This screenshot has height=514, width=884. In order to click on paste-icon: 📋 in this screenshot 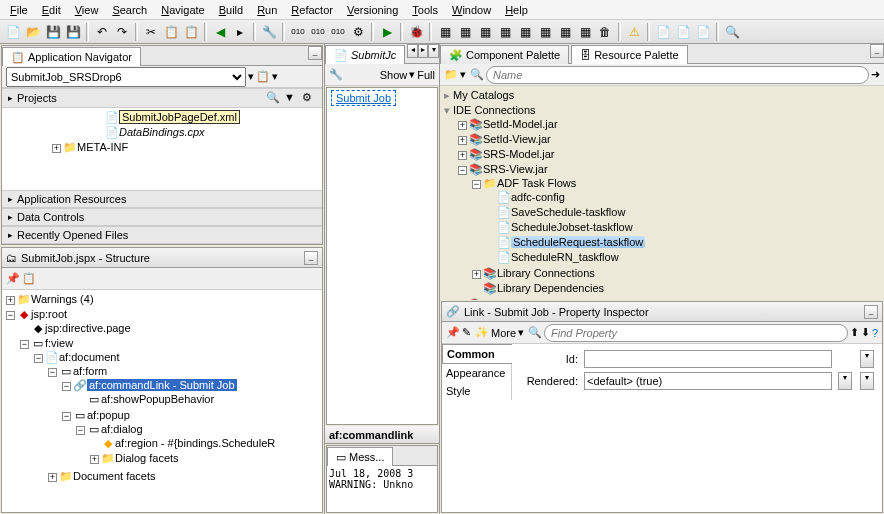, I will do `click(191, 32)`.